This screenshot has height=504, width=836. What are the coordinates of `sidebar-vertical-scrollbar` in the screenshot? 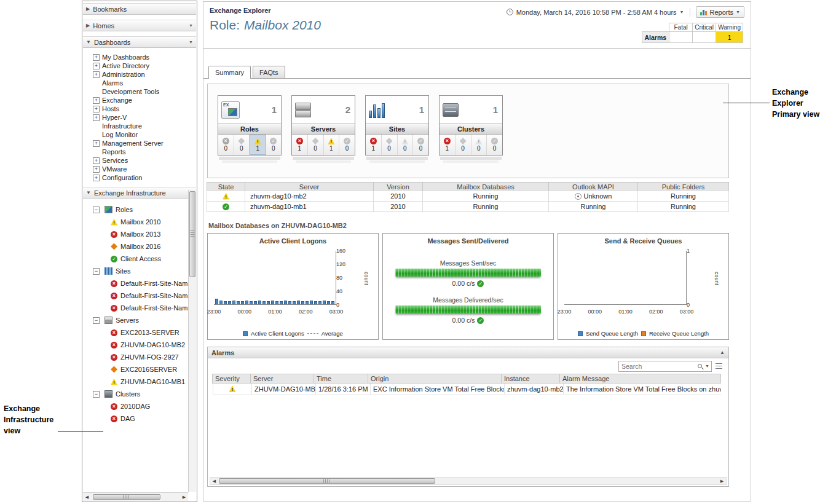 It's located at (192, 341).